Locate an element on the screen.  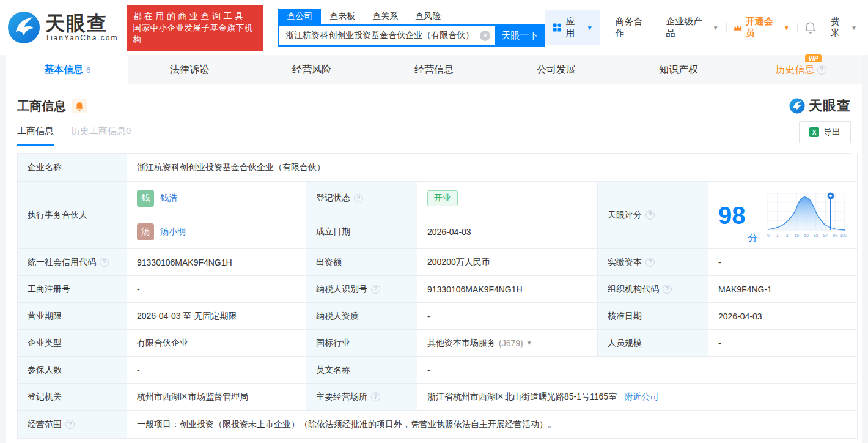
nav-business-cooperation: 商务合作 is located at coordinates (633, 28).